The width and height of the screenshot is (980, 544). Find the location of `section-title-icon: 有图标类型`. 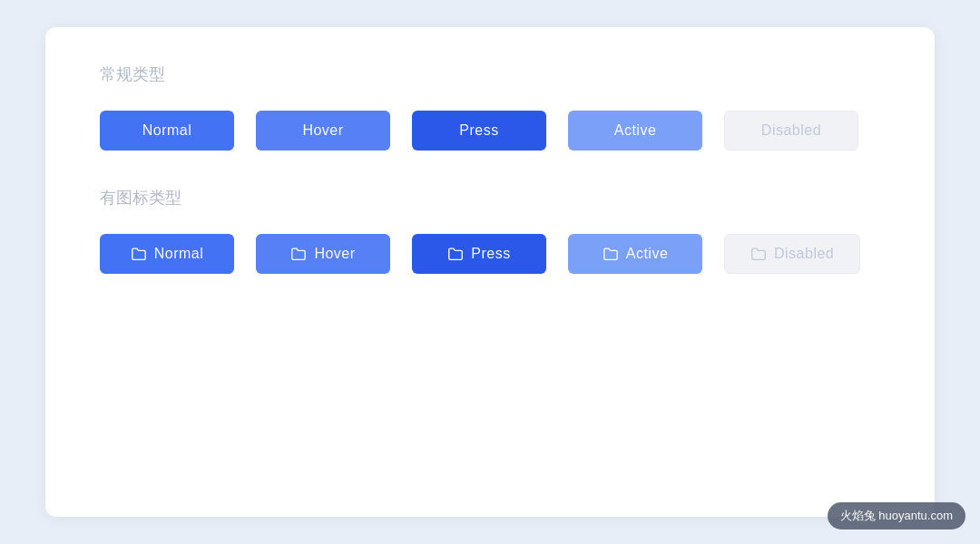

section-title-icon: 有图标类型 is located at coordinates (490, 198).